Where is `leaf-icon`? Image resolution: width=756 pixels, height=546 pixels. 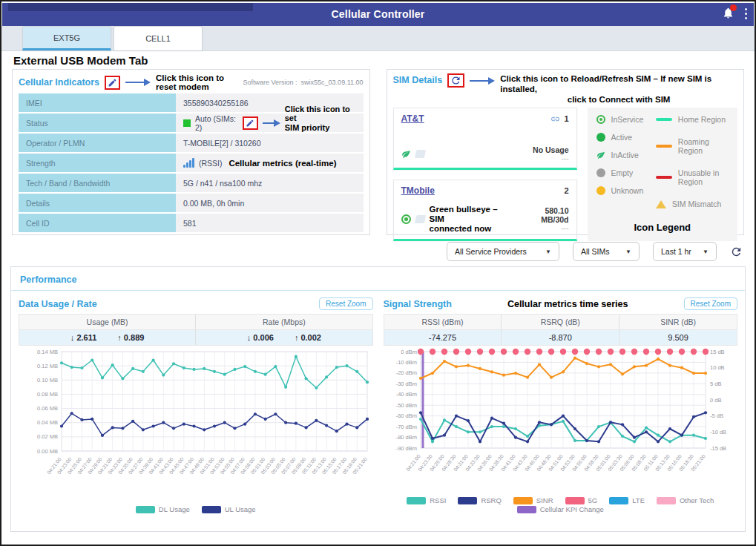 leaf-icon is located at coordinates (601, 155).